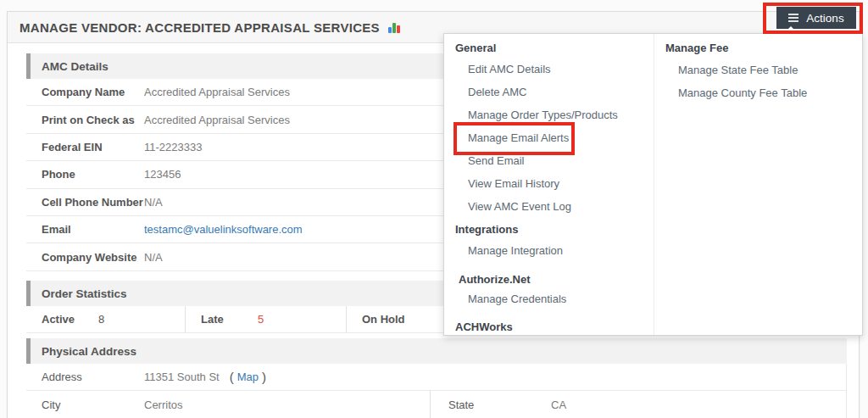 The image size is (868, 418). What do you see at coordinates (758, 93) in the screenshot?
I see `menu-item-manage-county-fee-table: Manage County Fee Table` at bounding box center [758, 93].